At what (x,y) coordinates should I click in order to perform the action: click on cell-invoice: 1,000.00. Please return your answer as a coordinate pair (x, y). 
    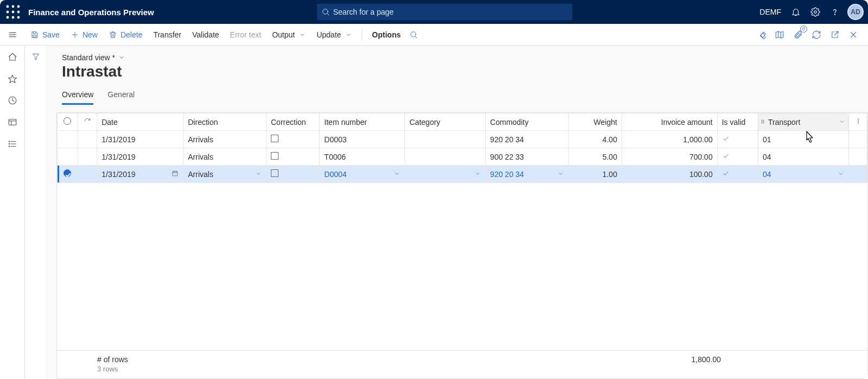
    Looking at the image, I should click on (669, 140).